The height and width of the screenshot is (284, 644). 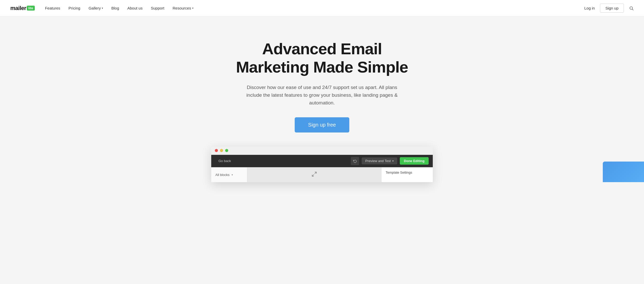 I want to click on signup-button: Sign up, so click(x=612, y=8).